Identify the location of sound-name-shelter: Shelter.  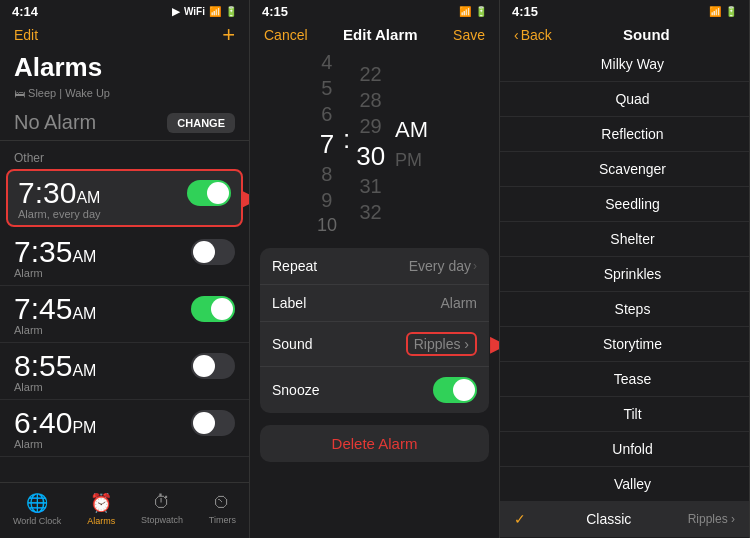
(632, 239).